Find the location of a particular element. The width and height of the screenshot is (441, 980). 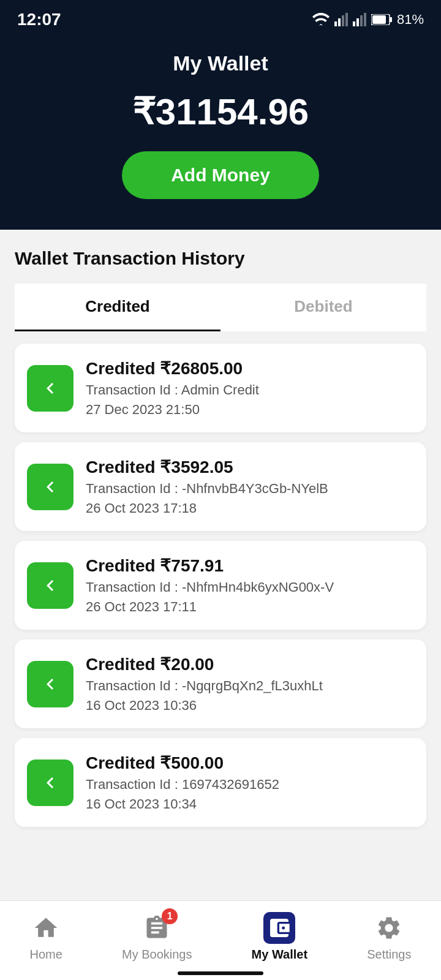

nav-label-wallet: My Wallet is located at coordinates (280, 954).